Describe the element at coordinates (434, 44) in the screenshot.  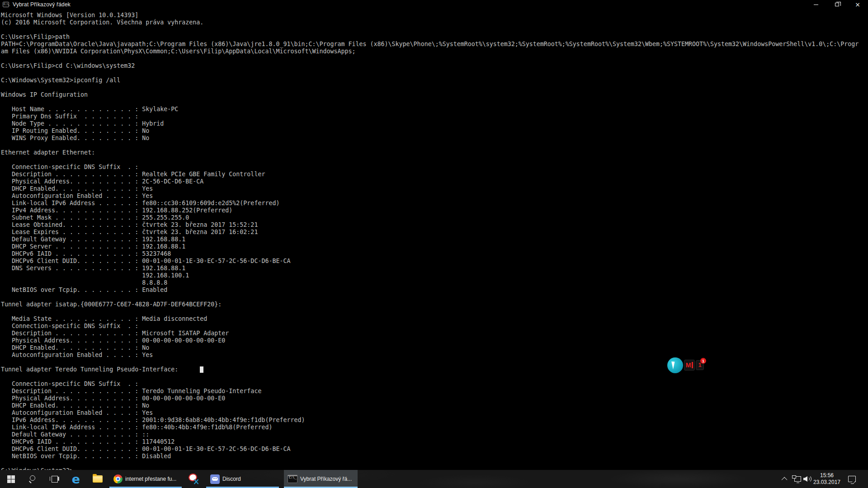
I see `terminal-line: PATH=C:\ProgramData\Oracle\Java\javapath…` at that location.